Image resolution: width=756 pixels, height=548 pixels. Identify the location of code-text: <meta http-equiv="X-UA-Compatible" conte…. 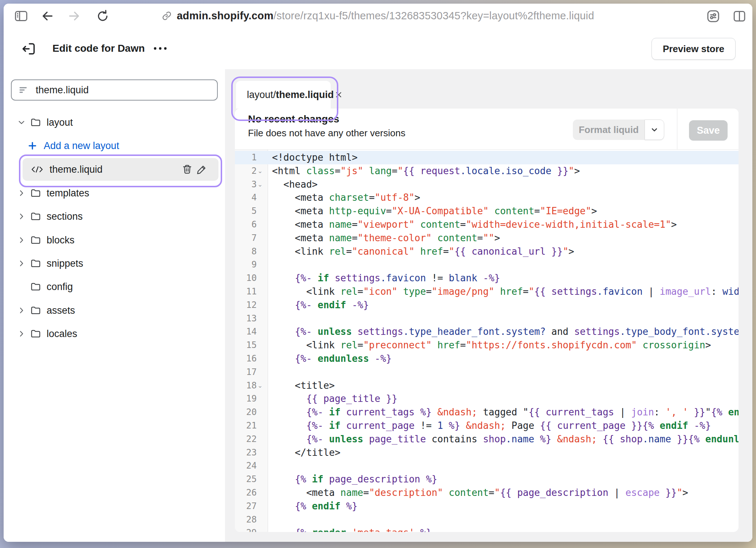
(434, 211).